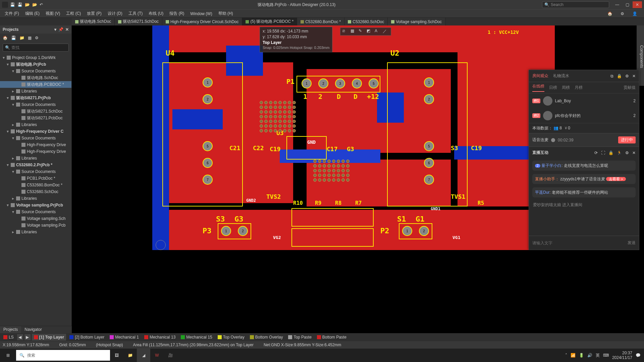 The image size is (644, 362). What do you see at coordinates (638, 355) in the screenshot?
I see `notifications-icon: 💬` at bounding box center [638, 355].